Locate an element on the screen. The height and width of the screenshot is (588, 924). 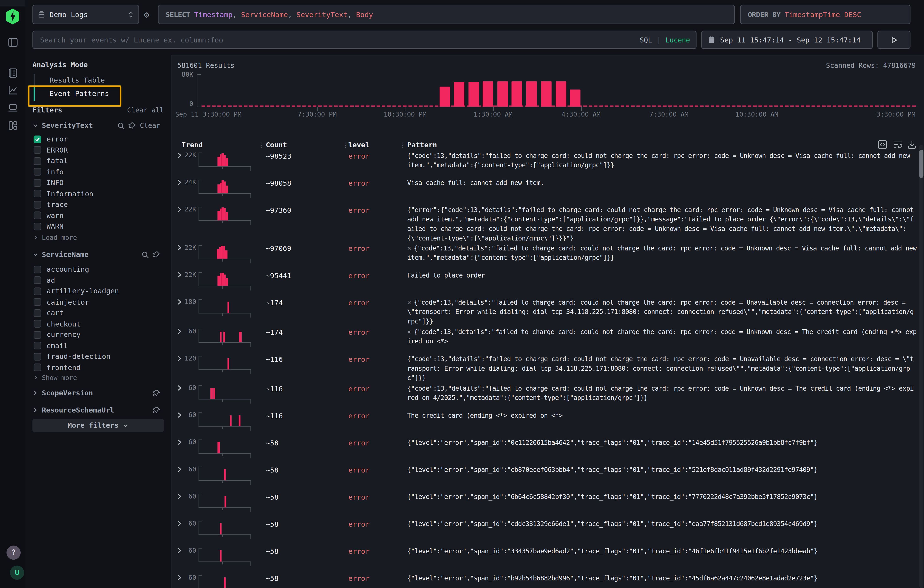
filter-option-WARN: WARN is located at coordinates (98, 226).